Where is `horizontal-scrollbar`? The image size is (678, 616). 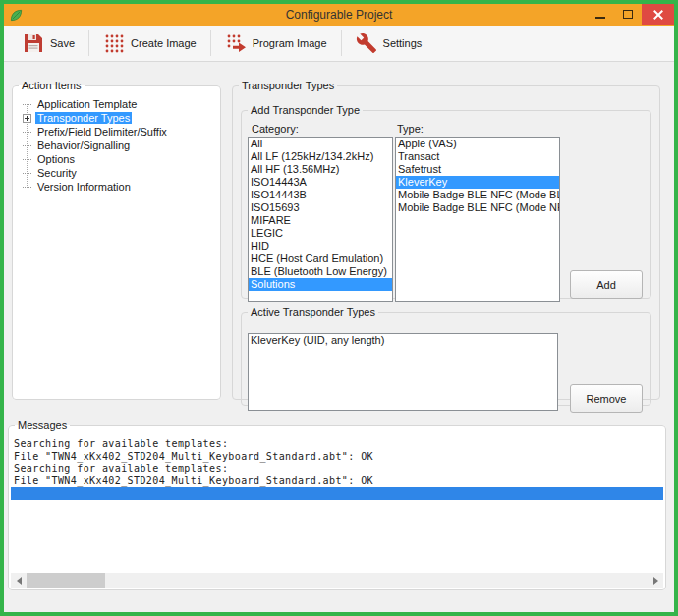
horizontal-scrollbar is located at coordinates (337, 580).